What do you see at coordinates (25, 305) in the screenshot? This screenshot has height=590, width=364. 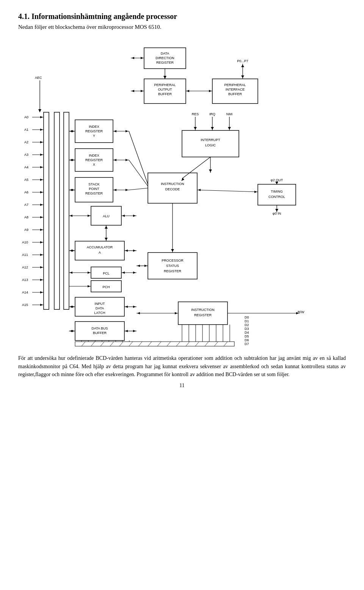 I see `a15-label: A15` at bounding box center [25, 305].